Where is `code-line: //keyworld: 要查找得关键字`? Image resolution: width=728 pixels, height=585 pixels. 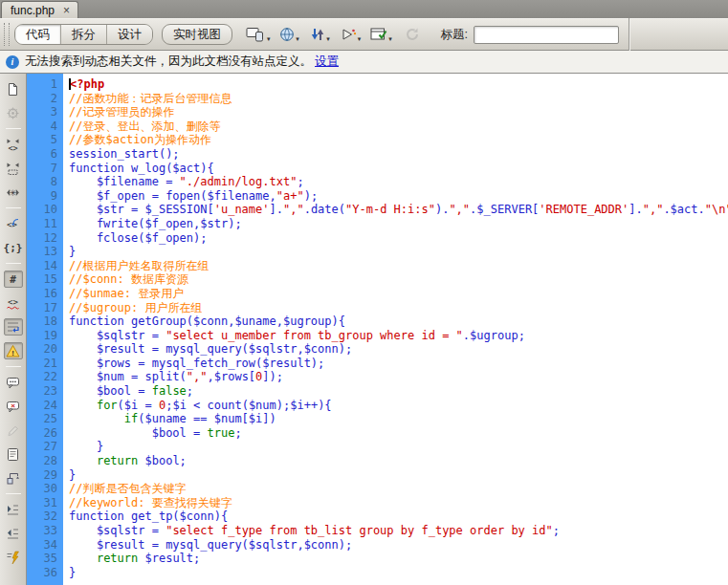 code-line: //keyworld: 要查找得关键字 is located at coordinates (398, 503).